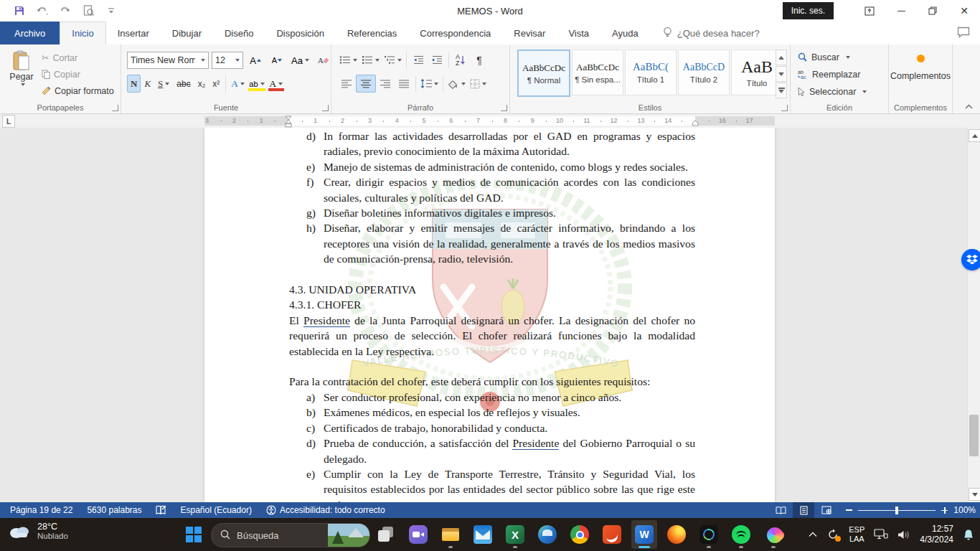 This screenshot has height=551, width=980. I want to click on restore-button, so click(933, 11).